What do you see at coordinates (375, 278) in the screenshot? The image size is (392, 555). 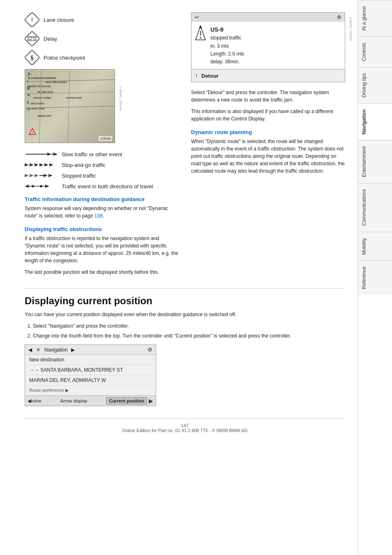 I see `sidebar-tab-reference: Reference` at bounding box center [375, 278].